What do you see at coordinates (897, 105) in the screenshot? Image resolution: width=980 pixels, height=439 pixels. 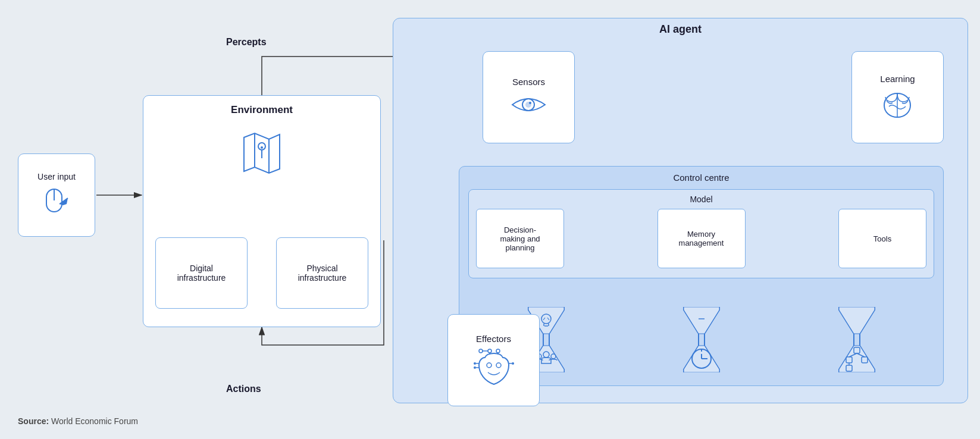 I see `brain-icon` at bounding box center [897, 105].